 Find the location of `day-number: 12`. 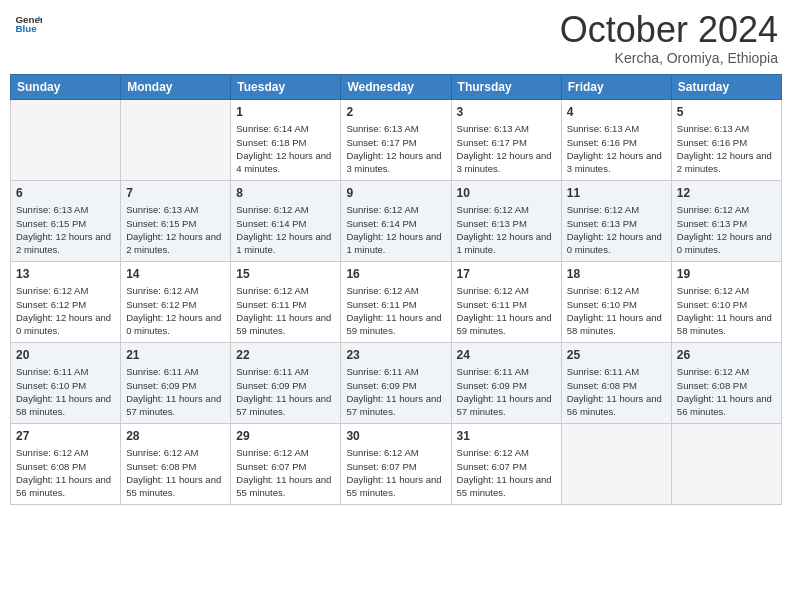

day-number: 12 is located at coordinates (726, 194).